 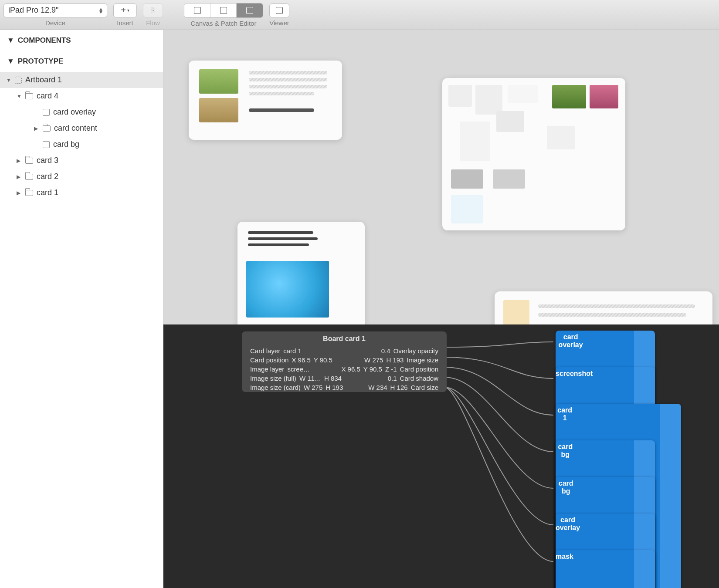 I want to click on artboard-icon, so click(x=18, y=80).